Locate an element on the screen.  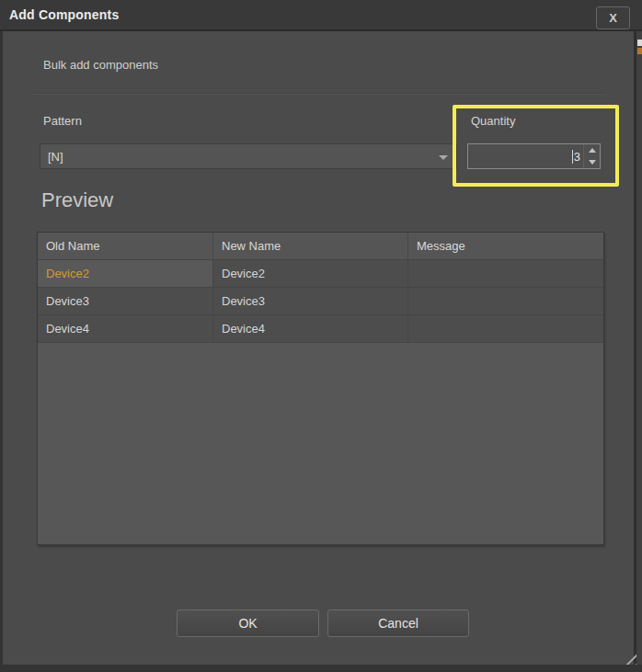
cancel-button: Cancel is located at coordinates (398, 623).